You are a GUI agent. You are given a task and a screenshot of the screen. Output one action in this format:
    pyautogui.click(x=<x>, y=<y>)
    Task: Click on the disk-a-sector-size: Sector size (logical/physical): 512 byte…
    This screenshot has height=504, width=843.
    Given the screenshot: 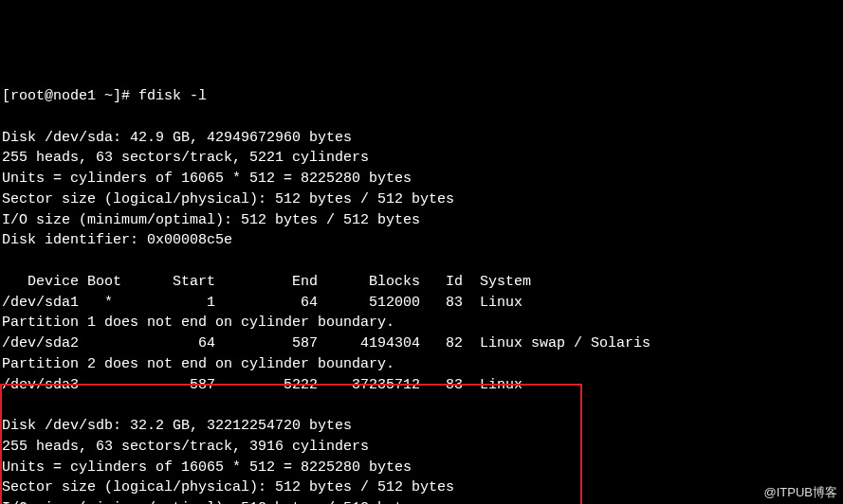 What is the action you would take?
    pyautogui.click(x=228, y=199)
    